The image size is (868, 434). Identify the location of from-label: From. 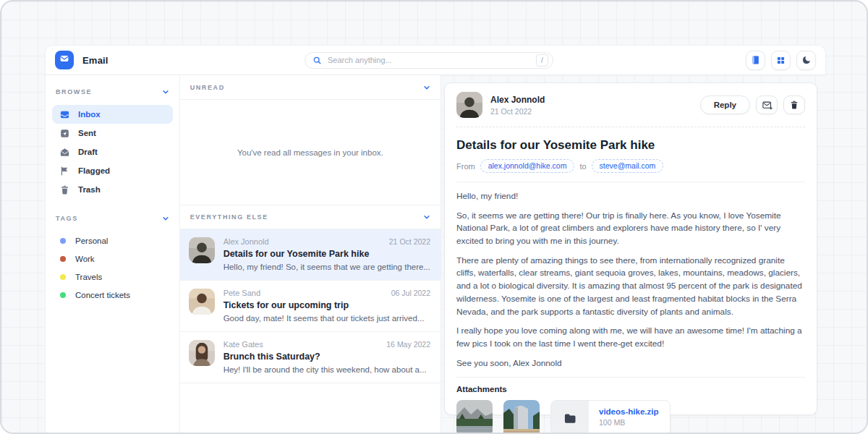
(466, 166).